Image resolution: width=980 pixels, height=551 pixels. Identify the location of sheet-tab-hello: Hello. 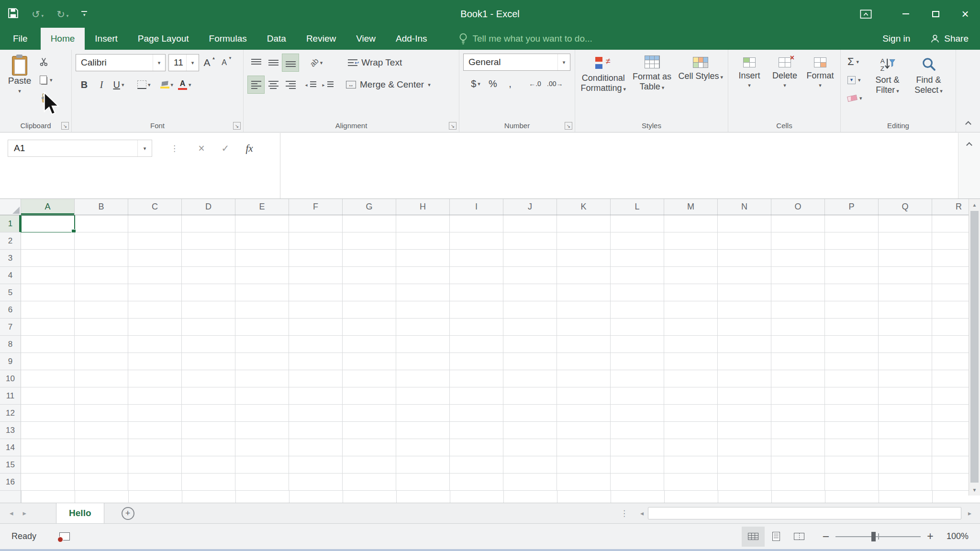
(80, 513).